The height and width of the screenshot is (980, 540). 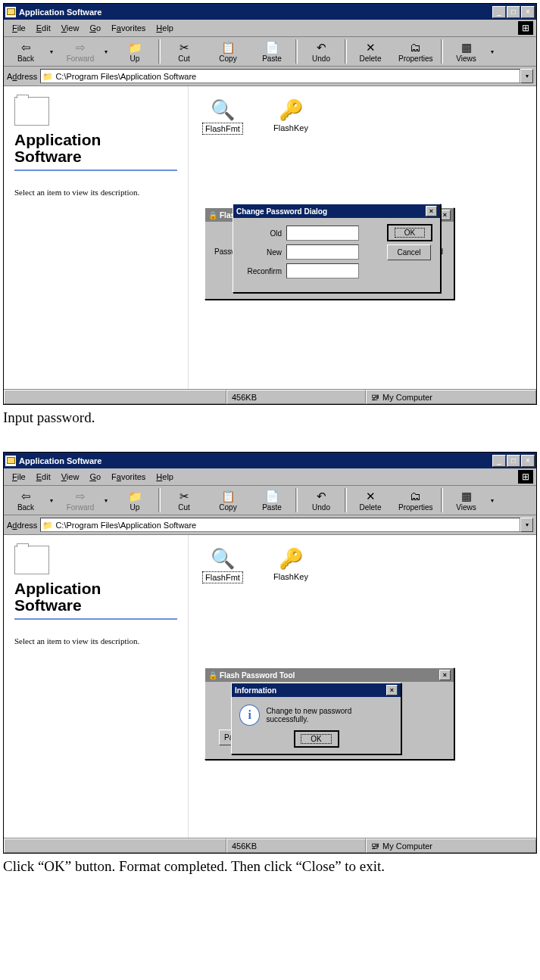 What do you see at coordinates (323, 233) in the screenshot?
I see `old-password-input` at bounding box center [323, 233].